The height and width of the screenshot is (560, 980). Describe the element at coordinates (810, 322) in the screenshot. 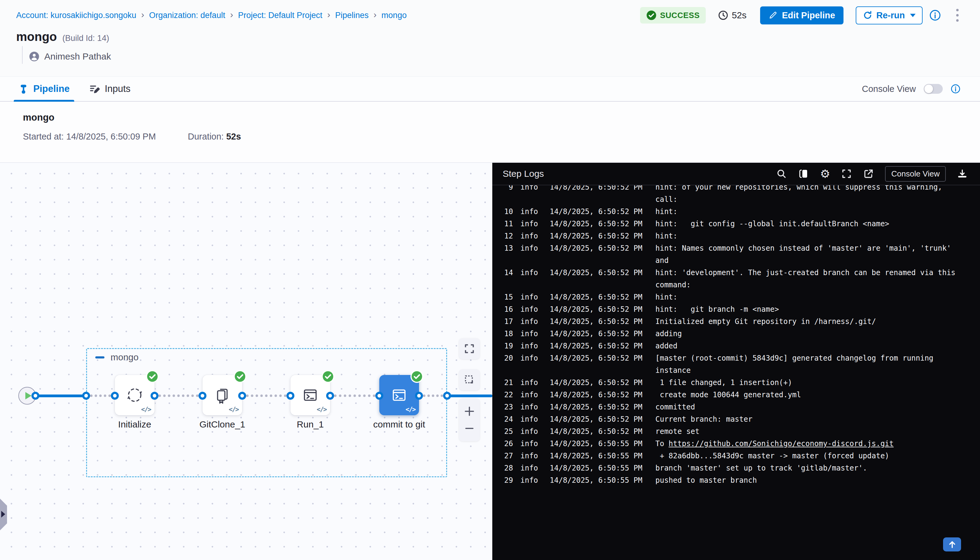

I see `log-message: Initialized empty Git repository in /har…` at that location.